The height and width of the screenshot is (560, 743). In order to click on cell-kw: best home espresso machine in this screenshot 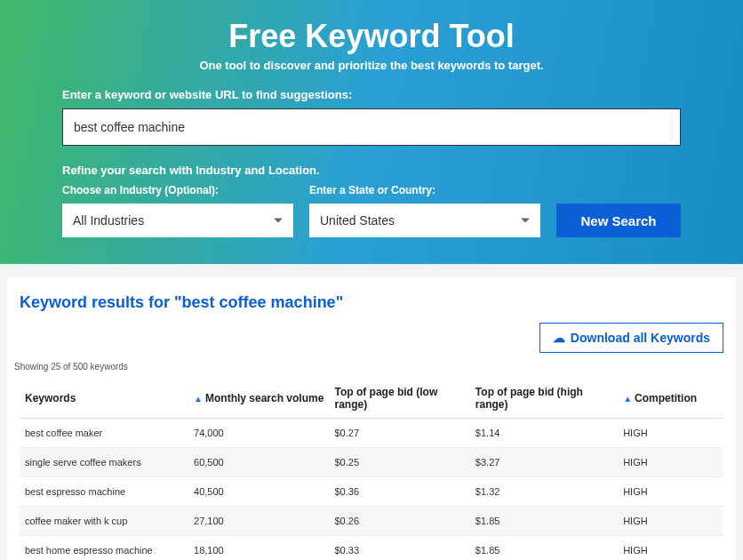, I will do `click(104, 548)`.